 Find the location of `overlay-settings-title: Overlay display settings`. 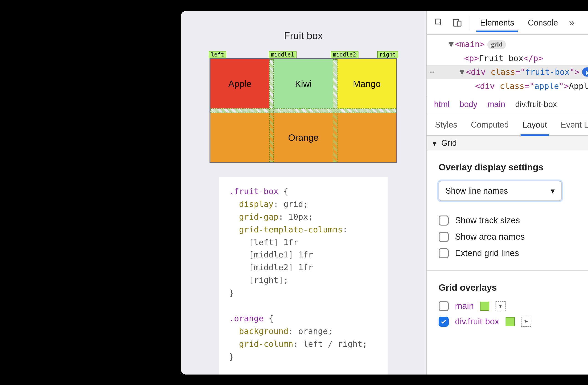

overlay-settings-title: Overlay display settings is located at coordinates (513, 168).